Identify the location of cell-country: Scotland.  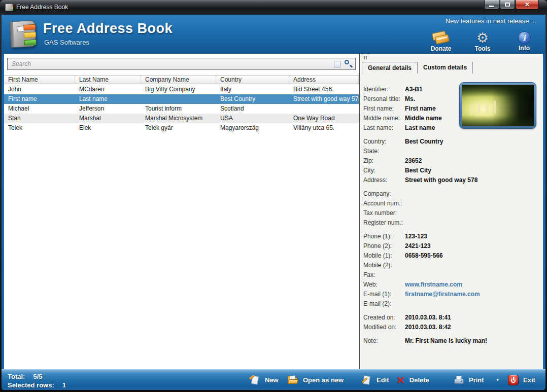
(253, 109).